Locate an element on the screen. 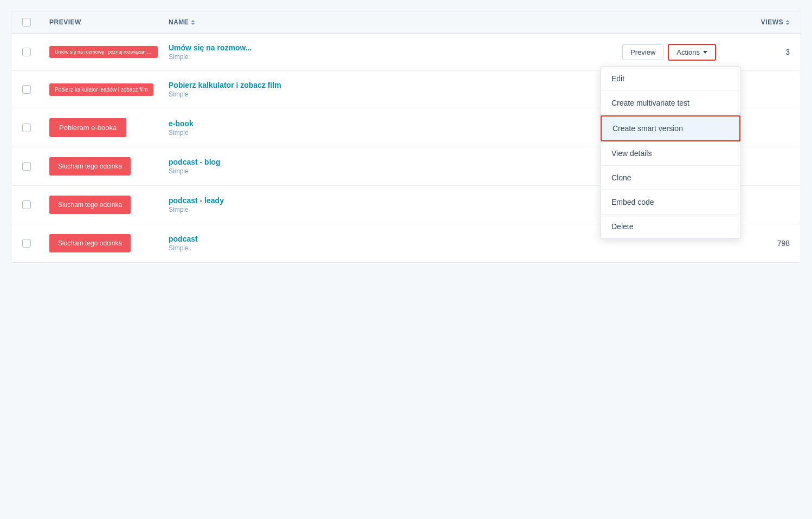 This screenshot has width=812, height=519. menu-item-create-multivariate: Create multivariate test is located at coordinates (671, 103).